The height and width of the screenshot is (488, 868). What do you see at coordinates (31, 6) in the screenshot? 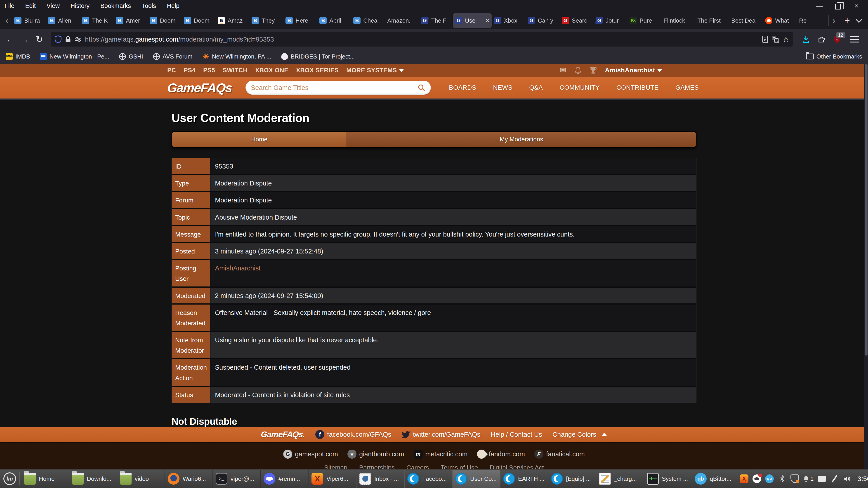
I see `menu-item: Edit` at bounding box center [31, 6].